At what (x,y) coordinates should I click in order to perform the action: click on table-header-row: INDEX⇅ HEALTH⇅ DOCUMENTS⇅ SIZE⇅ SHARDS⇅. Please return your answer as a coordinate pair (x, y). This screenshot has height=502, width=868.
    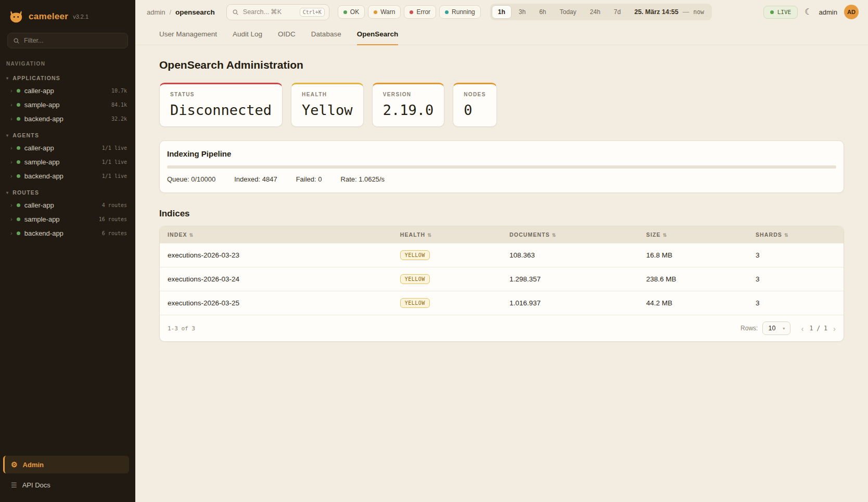
    Looking at the image, I should click on (502, 235).